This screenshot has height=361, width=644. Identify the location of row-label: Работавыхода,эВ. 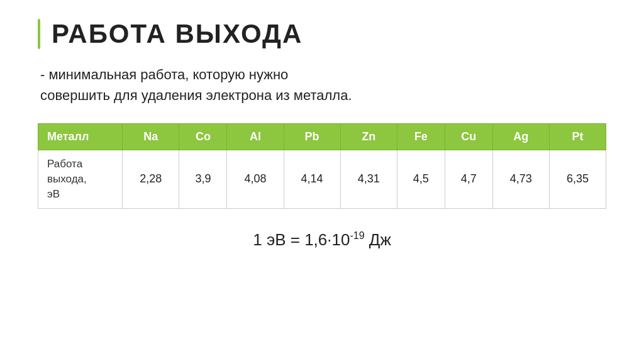
(80, 179).